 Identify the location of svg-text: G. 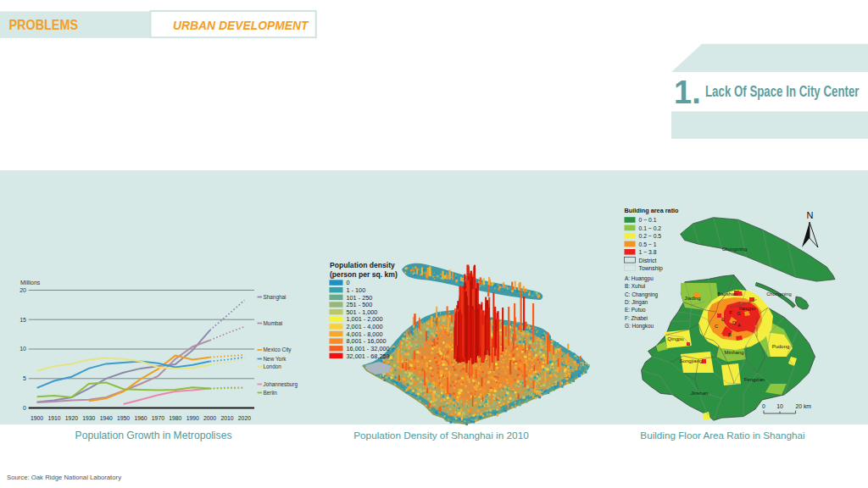
(739, 313).